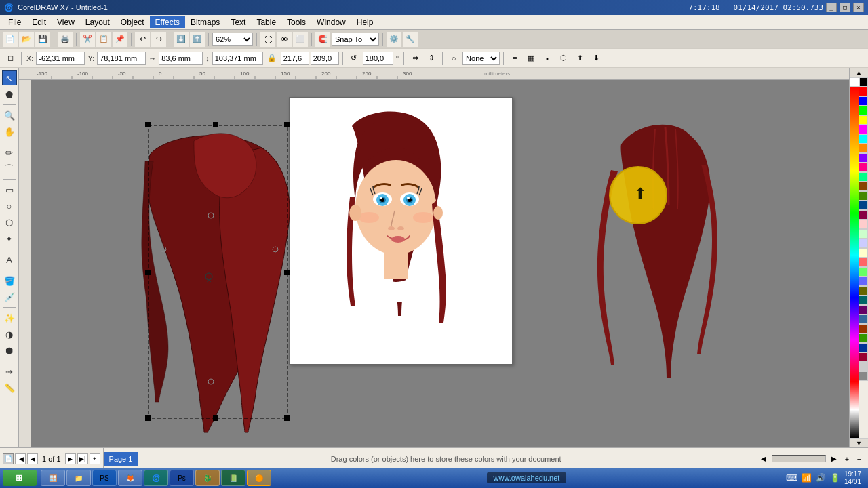 The image size is (868, 488). I want to click on next-page-button: ▶, so click(71, 459).